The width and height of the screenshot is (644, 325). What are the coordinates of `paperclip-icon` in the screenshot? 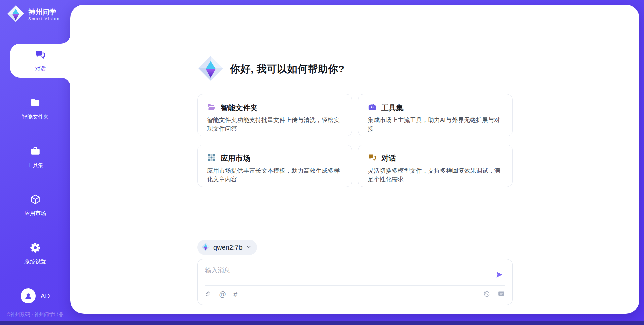 It's located at (208, 295).